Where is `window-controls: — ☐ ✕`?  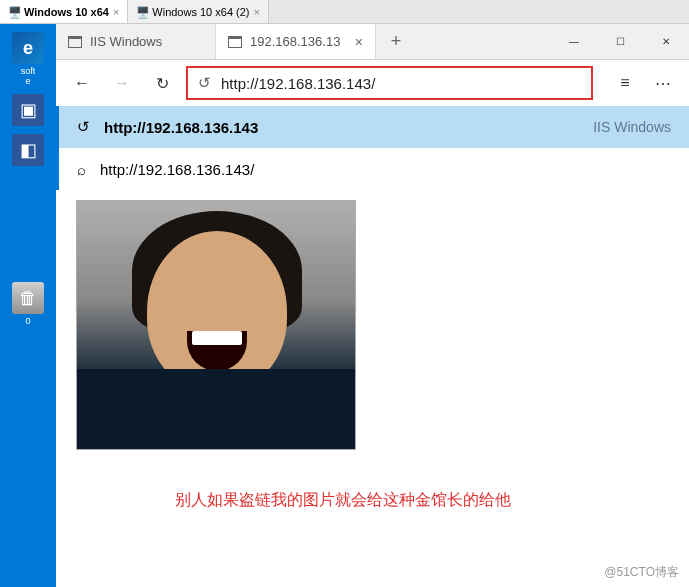
window-controls: — ☐ ✕ is located at coordinates (620, 42).